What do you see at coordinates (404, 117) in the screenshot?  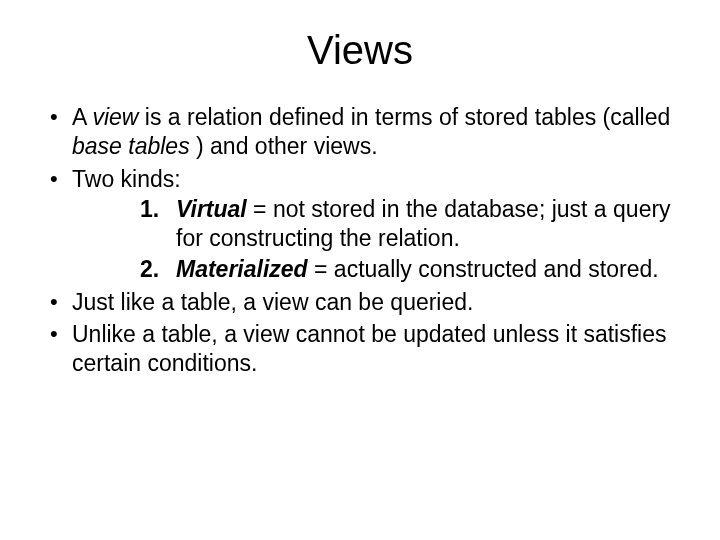 I see `text: is a relation defined in terms of stored…` at bounding box center [404, 117].